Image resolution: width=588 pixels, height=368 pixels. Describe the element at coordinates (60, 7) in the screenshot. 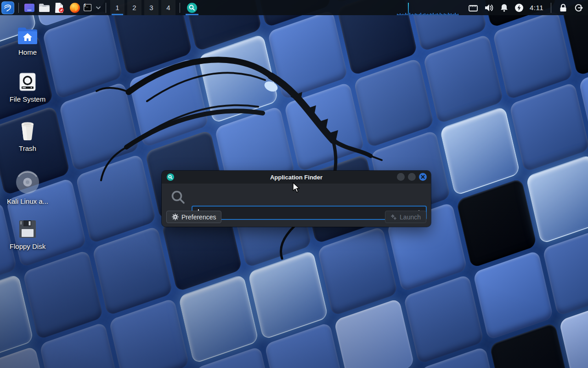

I see `launcher-text-editor` at that location.